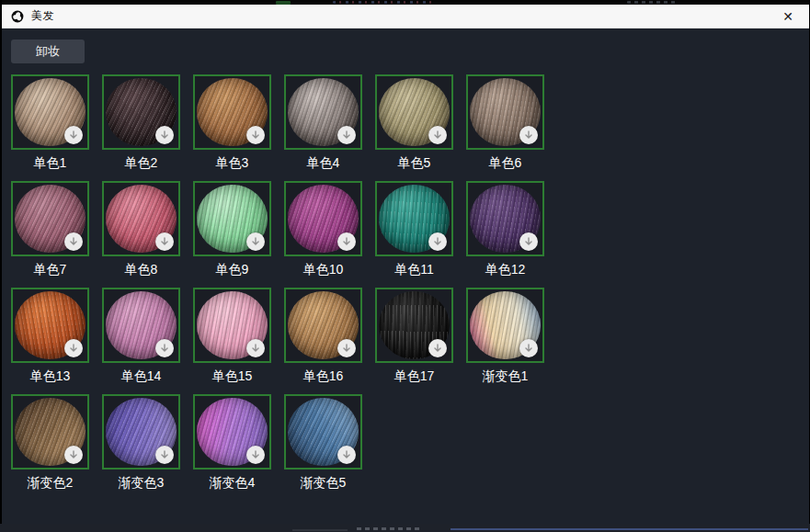  I want to click on hair-color-tile-5: 单色5, so click(414, 123).